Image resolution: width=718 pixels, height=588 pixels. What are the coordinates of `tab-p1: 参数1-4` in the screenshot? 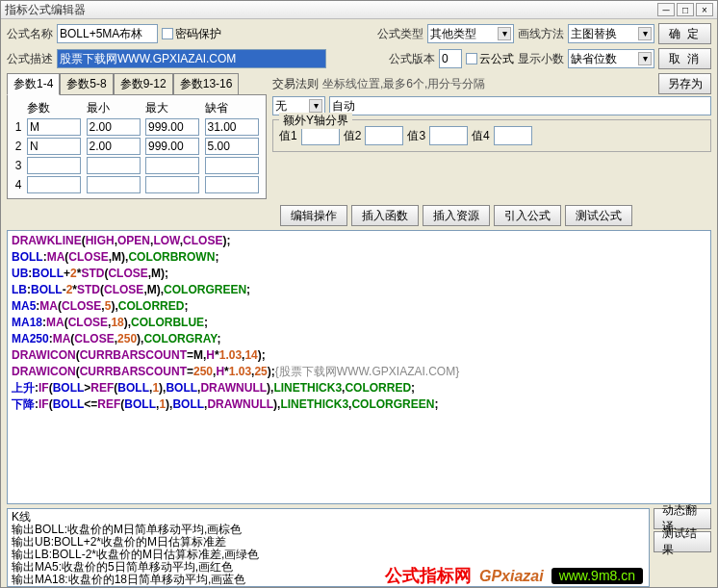 It's located at (33, 85).